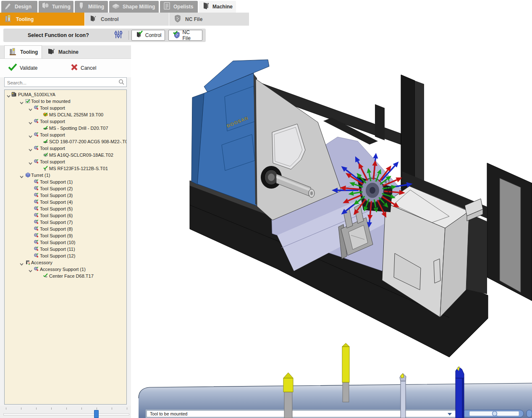  I want to click on filter-sliders-icon, so click(118, 35).